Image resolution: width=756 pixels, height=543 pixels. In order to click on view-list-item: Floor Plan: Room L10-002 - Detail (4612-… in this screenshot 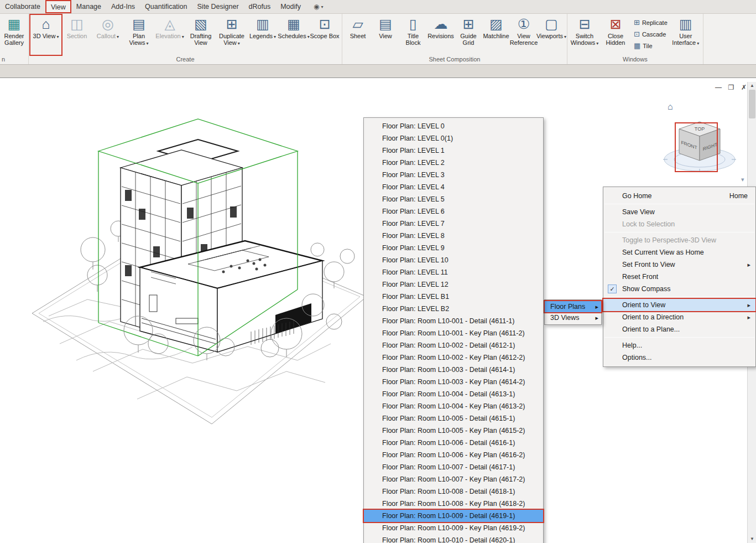, I will do `click(453, 345)`.